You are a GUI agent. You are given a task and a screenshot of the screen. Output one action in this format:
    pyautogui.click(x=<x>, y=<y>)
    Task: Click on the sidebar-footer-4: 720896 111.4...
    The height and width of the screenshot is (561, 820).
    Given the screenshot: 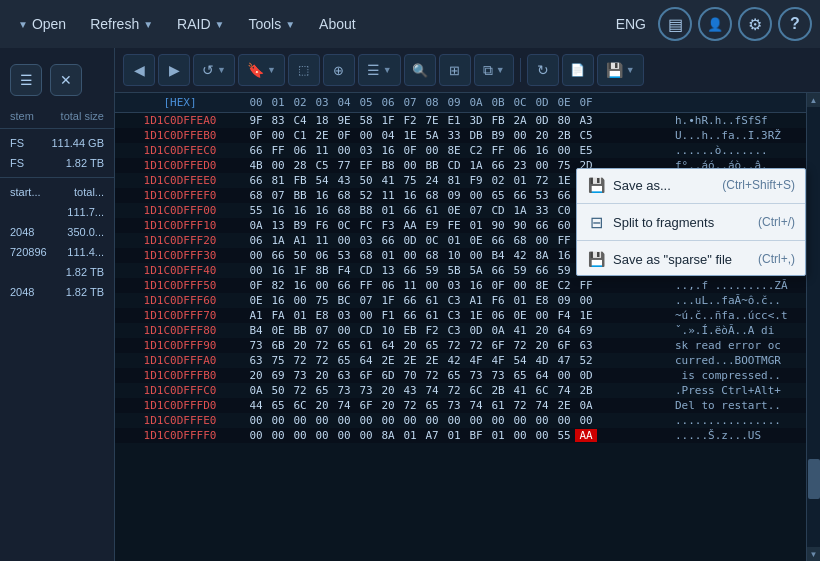 What is the action you would take?
    pyautogui.click(x=57, y=252)
    